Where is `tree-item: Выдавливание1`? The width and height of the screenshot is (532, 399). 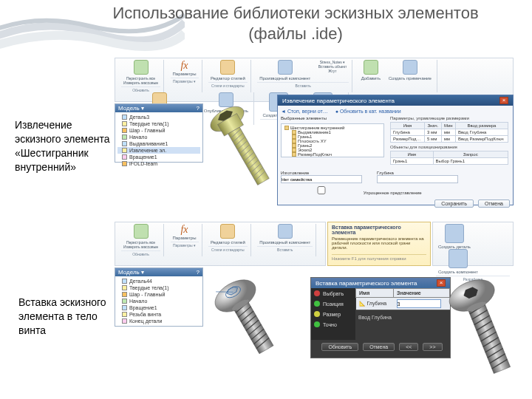
tree-item: Выдавливание1 is located at coordinates (159, 143).